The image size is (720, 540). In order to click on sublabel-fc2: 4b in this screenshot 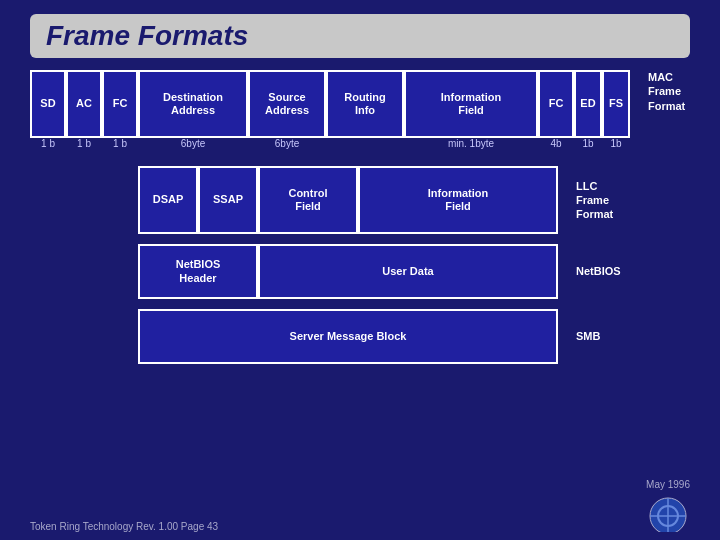, I will do `click(556, 146)`.